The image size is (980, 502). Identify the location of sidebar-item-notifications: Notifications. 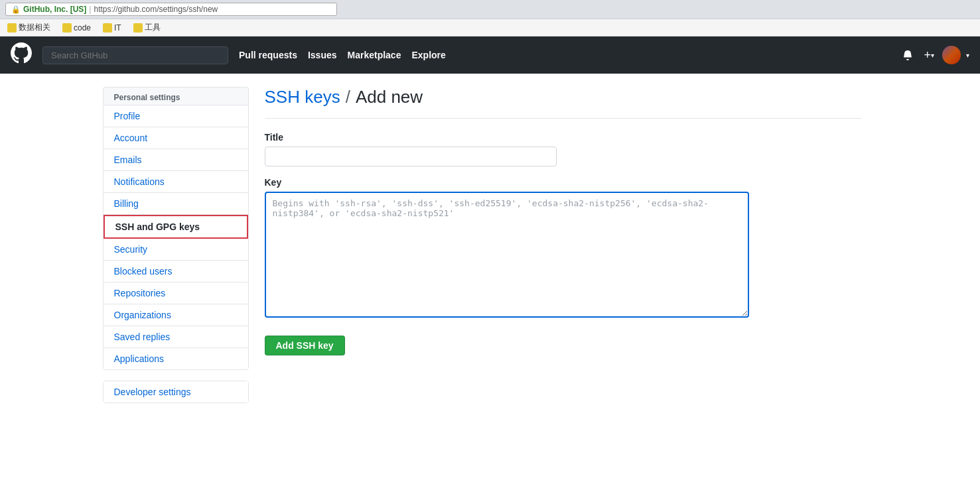
(176, 182).